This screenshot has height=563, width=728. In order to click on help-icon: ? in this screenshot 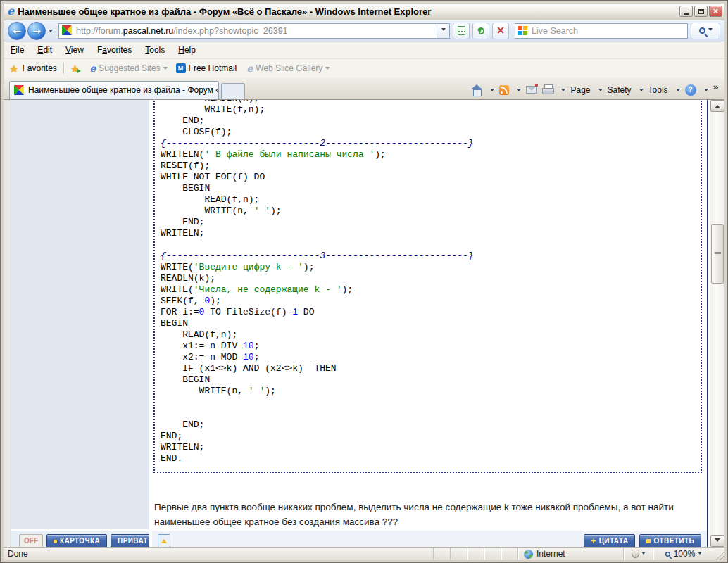, I will do `click(691, 90)`.